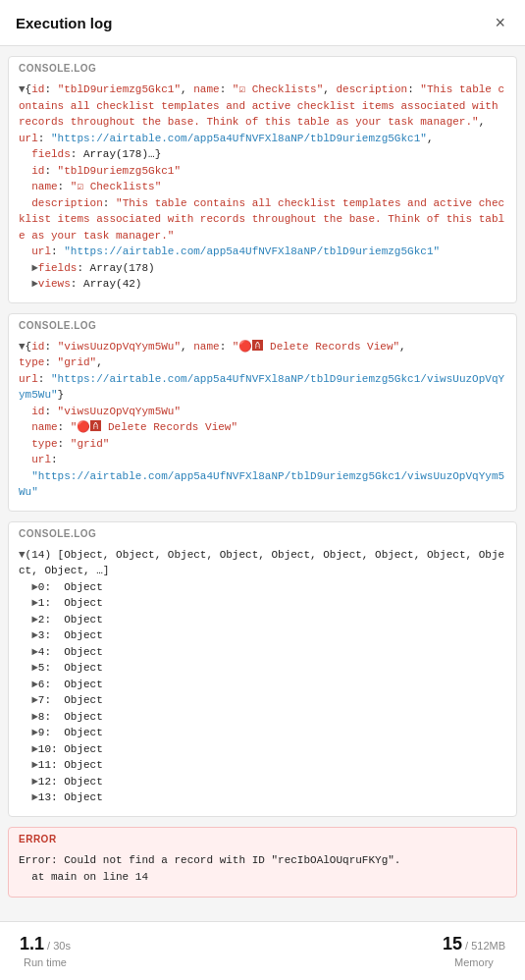  Describe the element at coordinates (35, 717) in the screenshot. I see `row-8-expand: ►` at that location.